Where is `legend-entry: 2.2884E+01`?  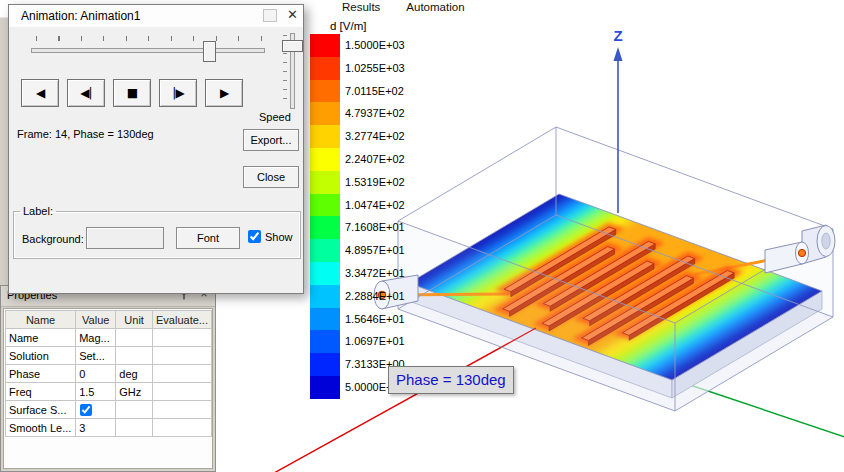 legend-entry: 2.2884E+01 is located at coordinates (358, 296).